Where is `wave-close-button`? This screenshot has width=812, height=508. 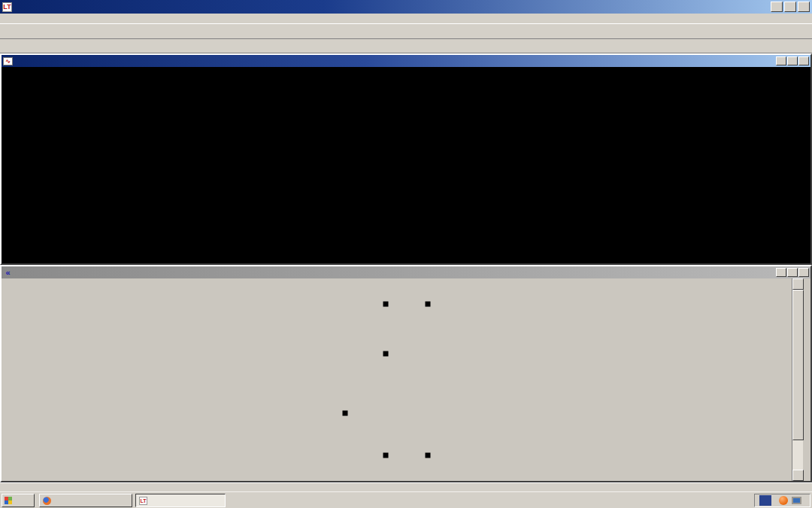 wave-close-button is located at coordinates (804, 61).